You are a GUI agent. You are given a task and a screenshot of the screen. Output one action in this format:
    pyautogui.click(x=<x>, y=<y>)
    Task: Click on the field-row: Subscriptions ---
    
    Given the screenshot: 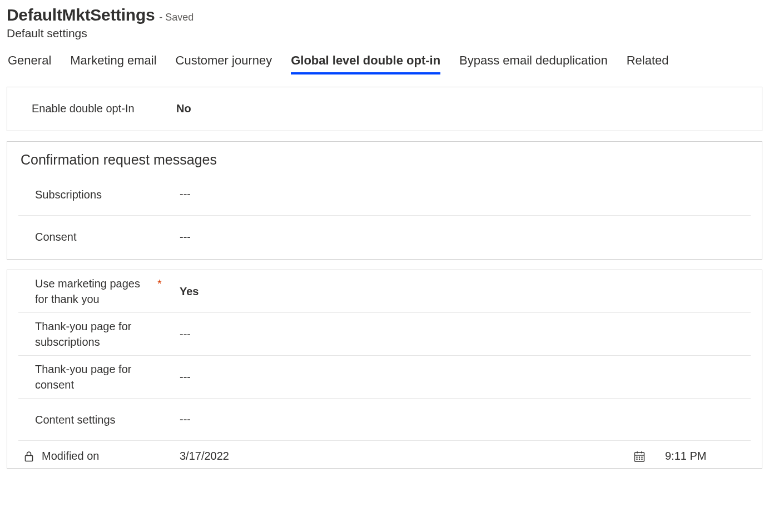 What is the action you would take?
    pyautogui.click(x=385, y=195)
    